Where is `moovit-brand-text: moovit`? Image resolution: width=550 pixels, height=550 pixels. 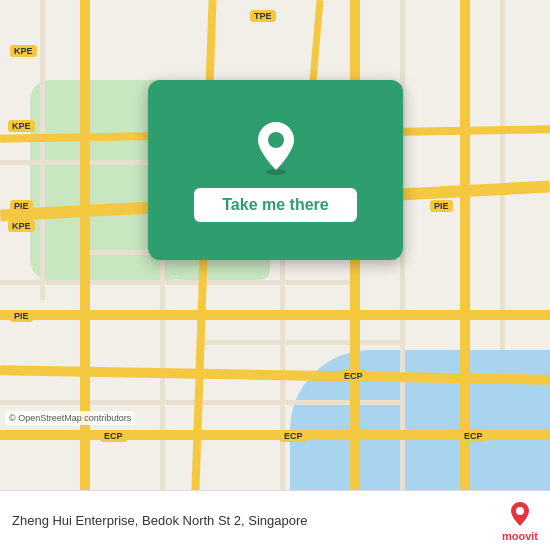
moovit-brand-text: moovit is located at coordinates (520, 536).